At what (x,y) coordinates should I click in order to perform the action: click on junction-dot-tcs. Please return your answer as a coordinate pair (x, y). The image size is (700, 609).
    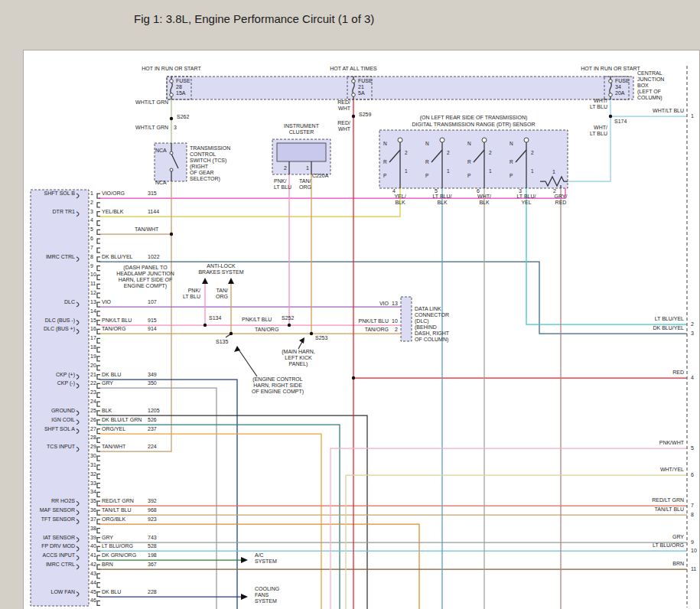
    Looking at the image, I should click on (171, 234).